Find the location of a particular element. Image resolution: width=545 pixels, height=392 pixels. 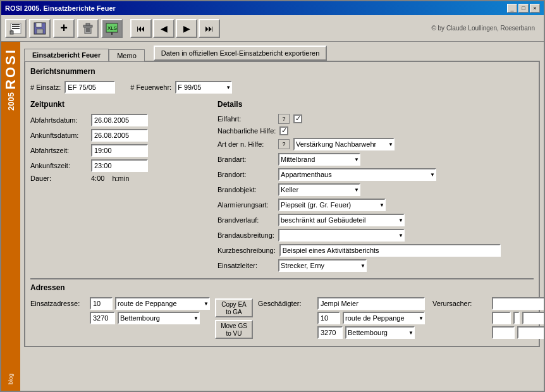

brandausbreitung-select-wrapper: ▼ is located at coordinates (341, 235).